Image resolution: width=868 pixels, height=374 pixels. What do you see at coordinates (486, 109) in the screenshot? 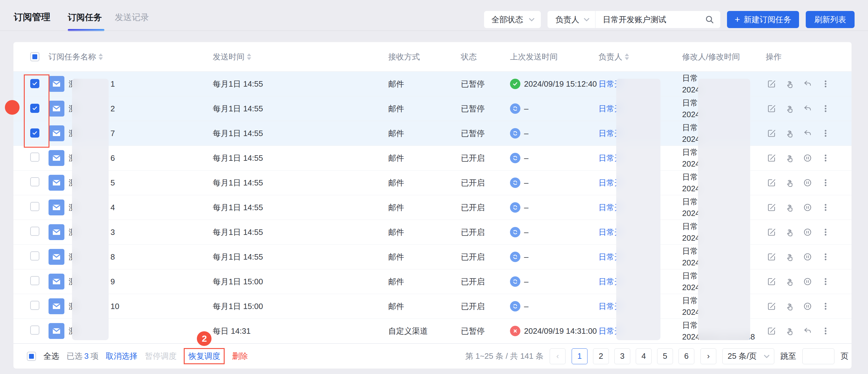
I see `status-cell: 已暂停` at bounding box center [486, 109].